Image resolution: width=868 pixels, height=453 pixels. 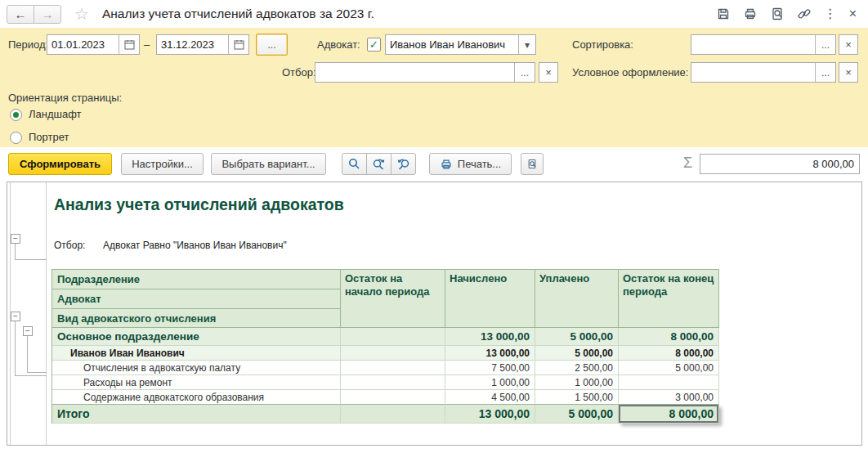 I want to click on header-start-balance: Остаток на начало периода, so click(x=393, y=299).